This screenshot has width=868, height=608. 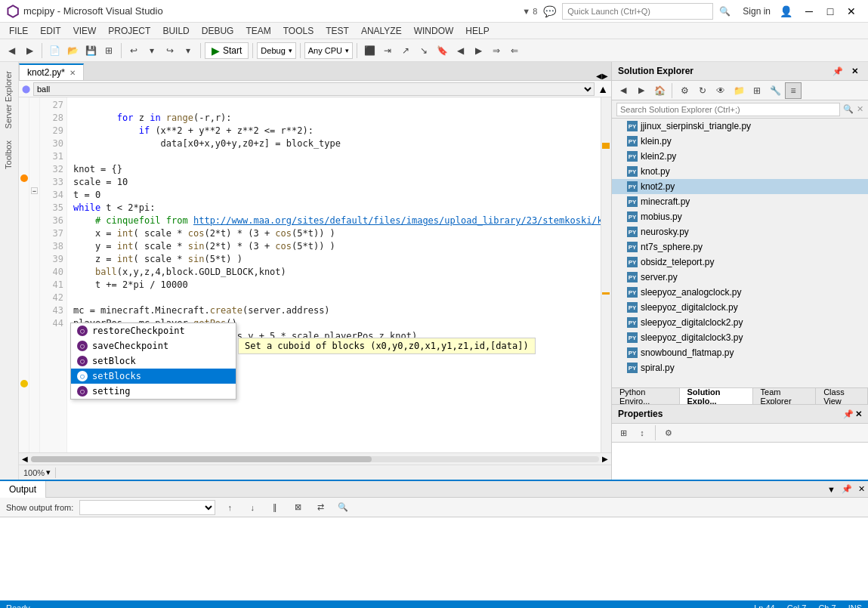 I want to click on se-file-snowbound: PY snowbound_flatmap.py, so click(x=740, y=353).